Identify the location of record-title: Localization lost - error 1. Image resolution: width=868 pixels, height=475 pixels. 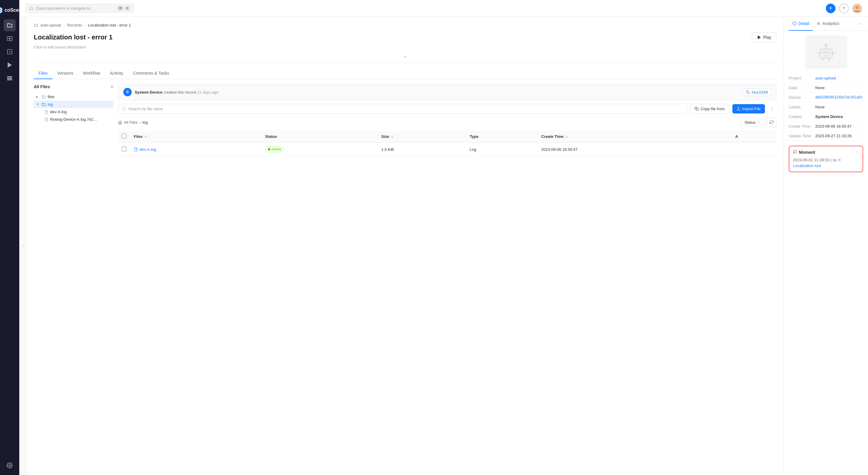
(73, 37).